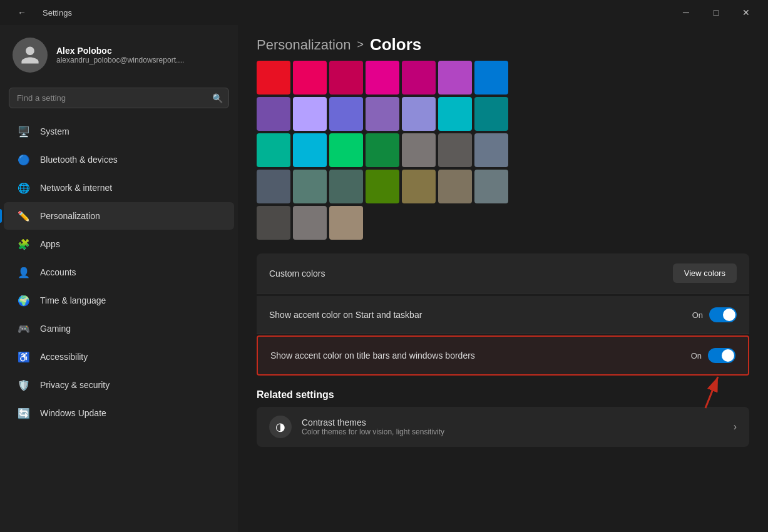 Image resolution: width=768 pixels, height=532 pixels. What do you see at coordinates (735, 427) in the screenshot?
I see `chevron-right-icon: ›` at bounding box center [735, 427].